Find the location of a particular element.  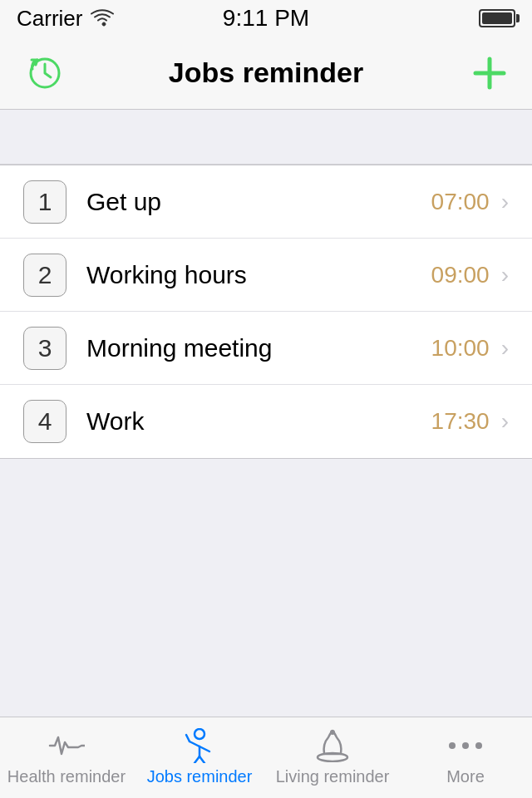

status-left: Carrier is located at coordinates (65, 18).